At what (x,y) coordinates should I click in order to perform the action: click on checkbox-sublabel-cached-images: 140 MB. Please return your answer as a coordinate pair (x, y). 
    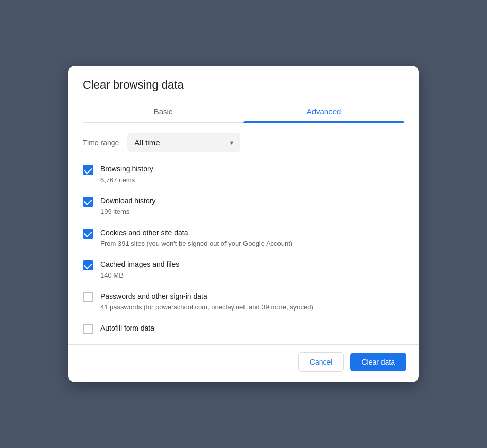
    Looking at the image, I should click on (252, 275).